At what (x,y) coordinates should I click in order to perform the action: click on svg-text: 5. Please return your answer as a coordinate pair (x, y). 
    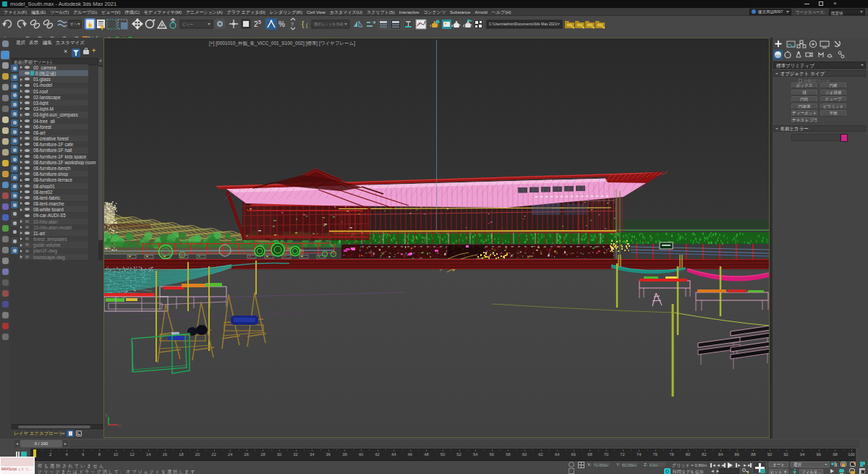
    Looking at the image, I should click on (260, 22).